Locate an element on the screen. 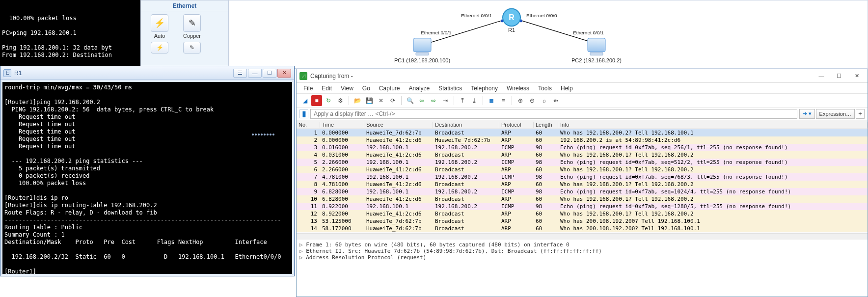 This screenshot has width=868, height=297. node-pc2: PC2 (192.168.200.2) is located at coordinates (597, 51).